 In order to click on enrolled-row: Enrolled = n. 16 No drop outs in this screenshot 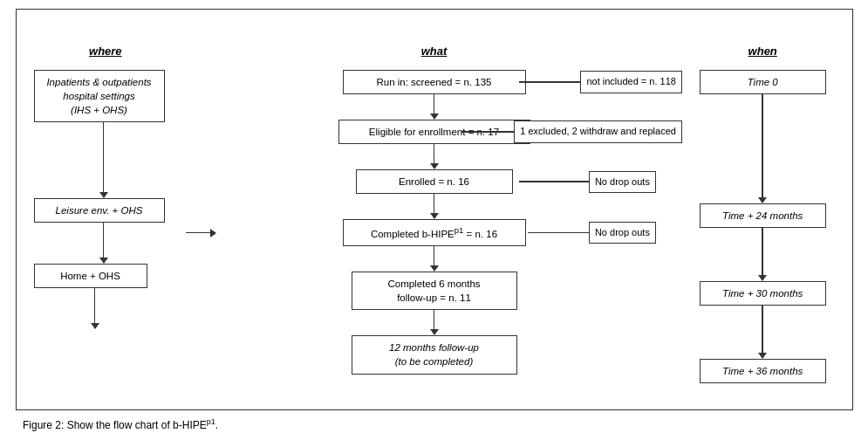, I will do `click(434, 182)`.